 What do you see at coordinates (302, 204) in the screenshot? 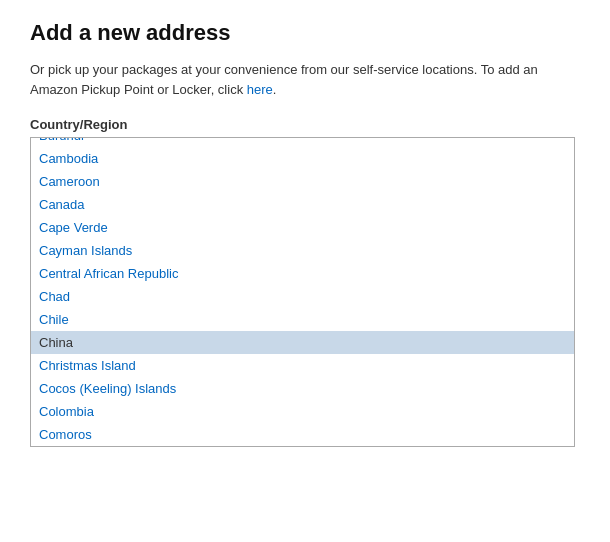
I see `list-item: Canada` at bounding box center [302, 204].